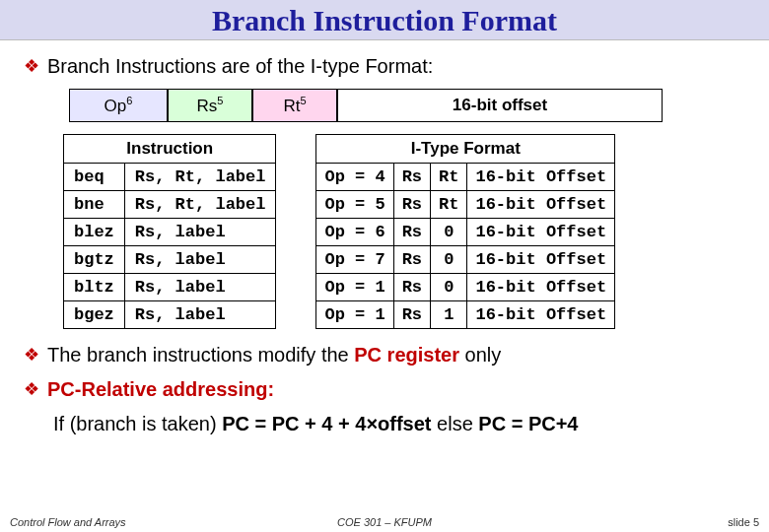 The width and height of the screenshot is (769, 532). What do you see at coordinates (292, 106) in the screenshot?
I see `field-rt-label: Rt` at bounding box center [292, 106].